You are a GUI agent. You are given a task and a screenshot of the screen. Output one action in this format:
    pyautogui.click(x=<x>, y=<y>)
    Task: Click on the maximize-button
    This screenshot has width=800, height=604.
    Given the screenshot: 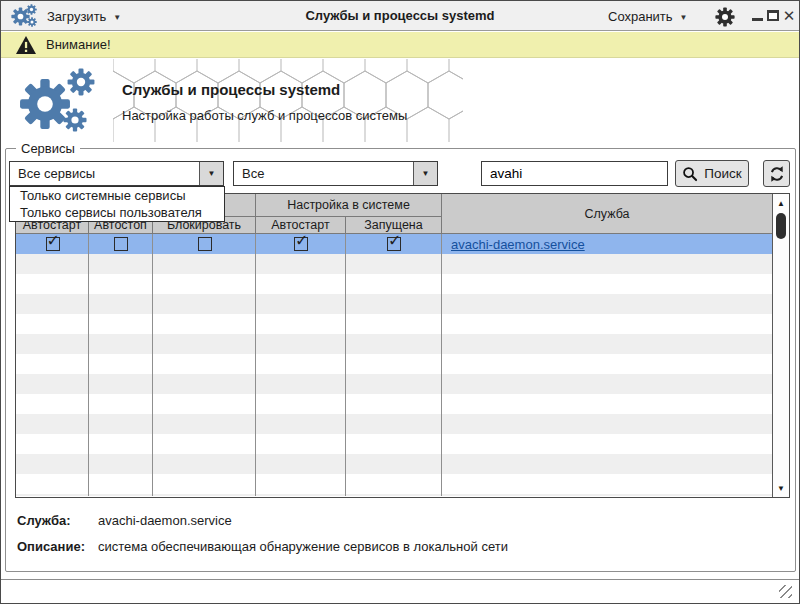 What is the action you would take?
    pyautogui.click(x=773, y=16)
    